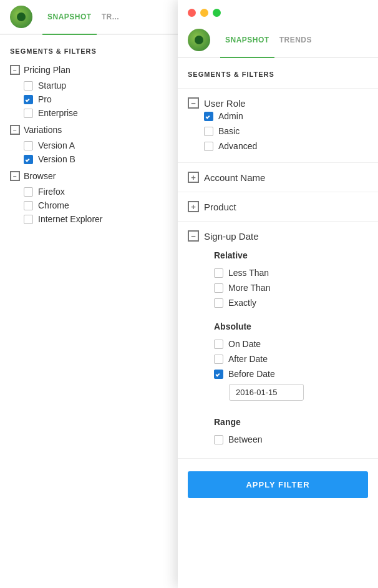  I want to click on admin-label: Admin, so click(231, 116).